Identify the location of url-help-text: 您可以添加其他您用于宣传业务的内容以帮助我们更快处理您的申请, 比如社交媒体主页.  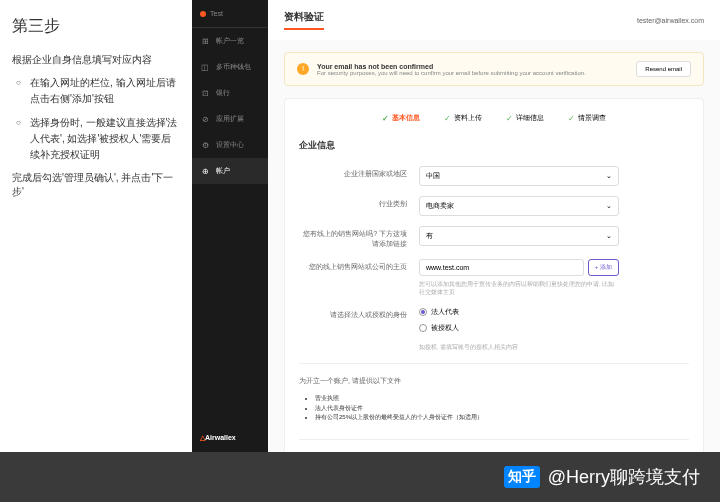
(519, 288).